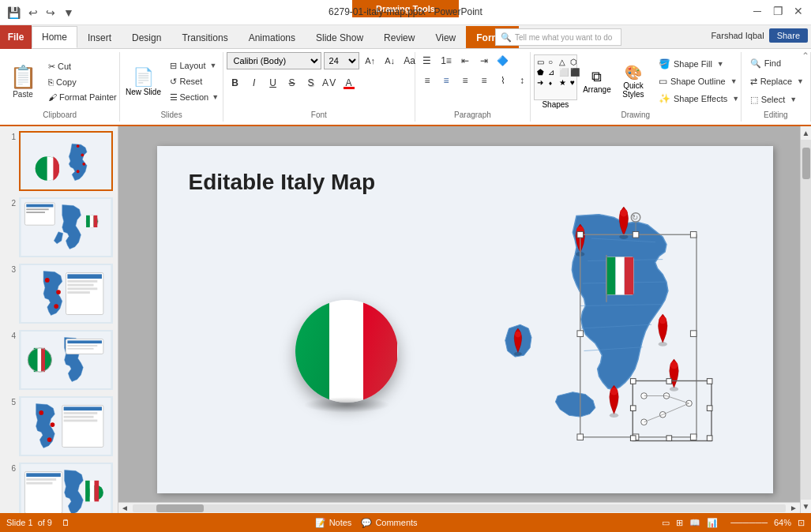 This screenshot has height=532, width=811. What do you see at coordinates (427, 81) in the screenshot?
I see `align-left-button: ≡` at bounding box center [427, 81].